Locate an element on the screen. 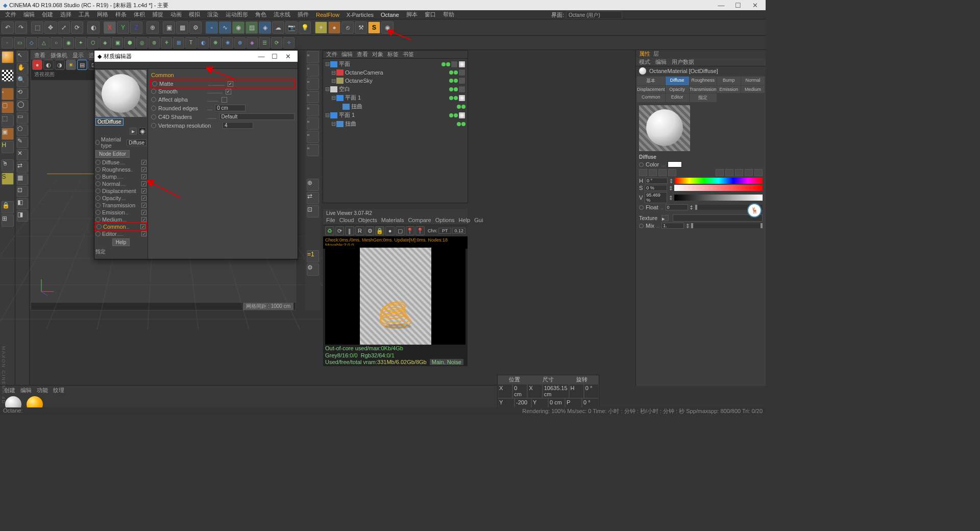 The width and height of the screenshot is (980, 531). cube-tool-icon: ▫ is located at coordinates (8, 94).